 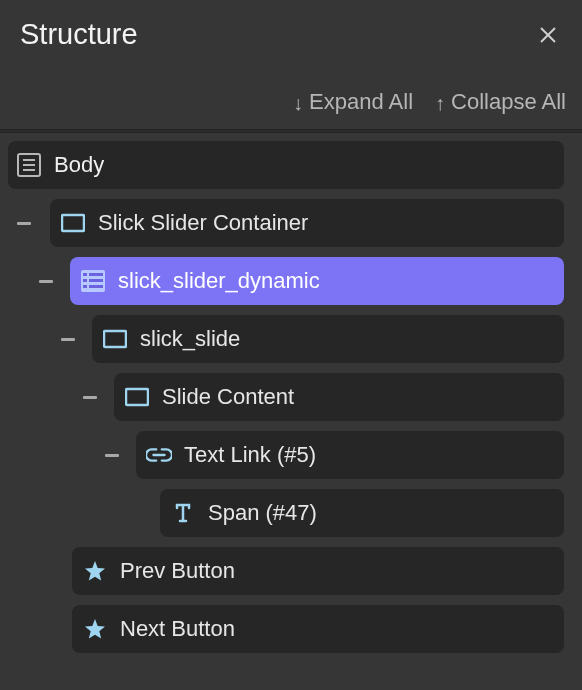 What do you see at coordinates (548, 35) in the screenshot?
I see `close-button` at bounding box center [548, 35].